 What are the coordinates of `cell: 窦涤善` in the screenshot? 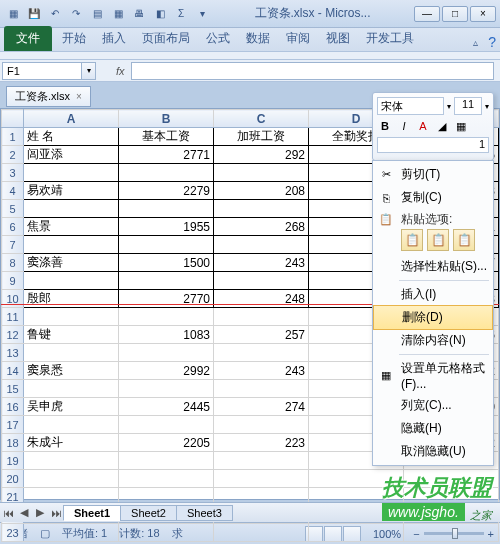 It's located at (72, 263).